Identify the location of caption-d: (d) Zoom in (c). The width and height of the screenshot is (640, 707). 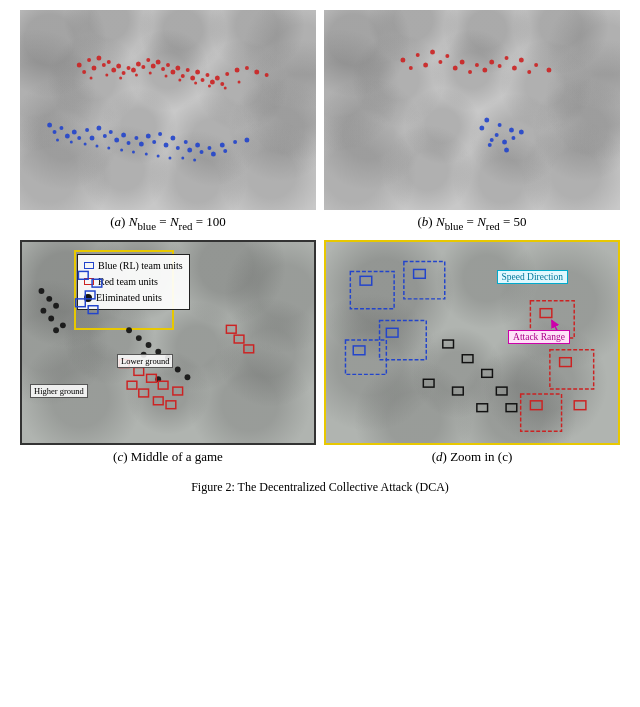
(472, 456).